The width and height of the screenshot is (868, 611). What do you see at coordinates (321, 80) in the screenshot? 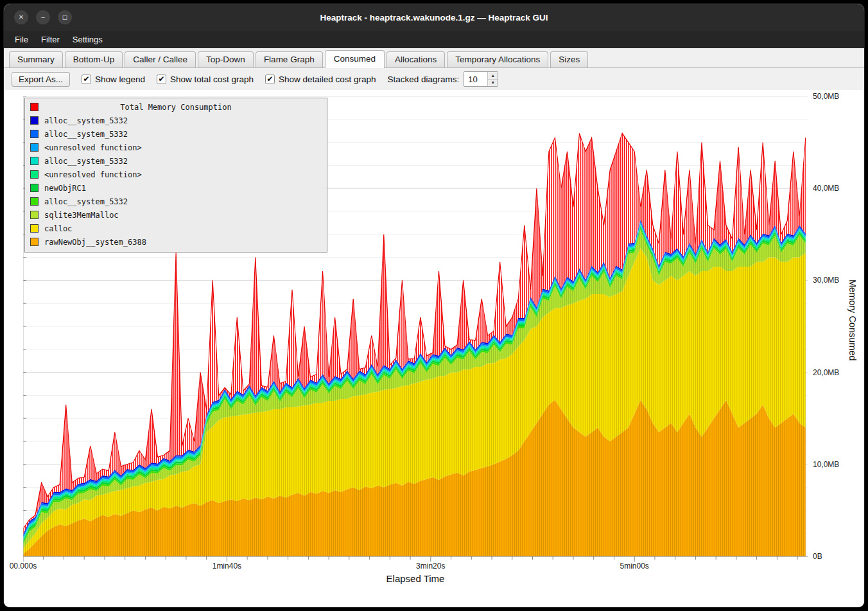
I see `checkbox-show-detailed-cost-graph: ✔Show detailed cost graph` at bounding box center [321, 80].